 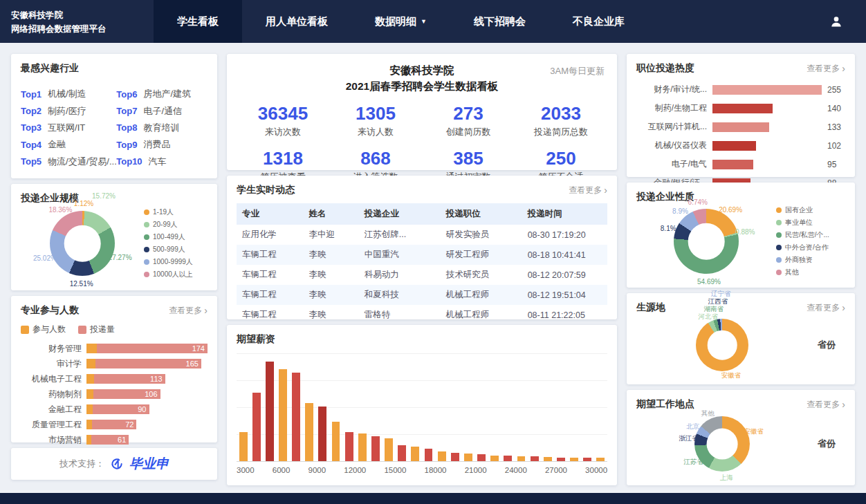 What do you see at coordinates (706, 241) in the screenshot?
I see `company-nature-donut-chart: 20.69%0.88%54.69%8.1%8.9%6.74%` at bounding box center [706, 241].